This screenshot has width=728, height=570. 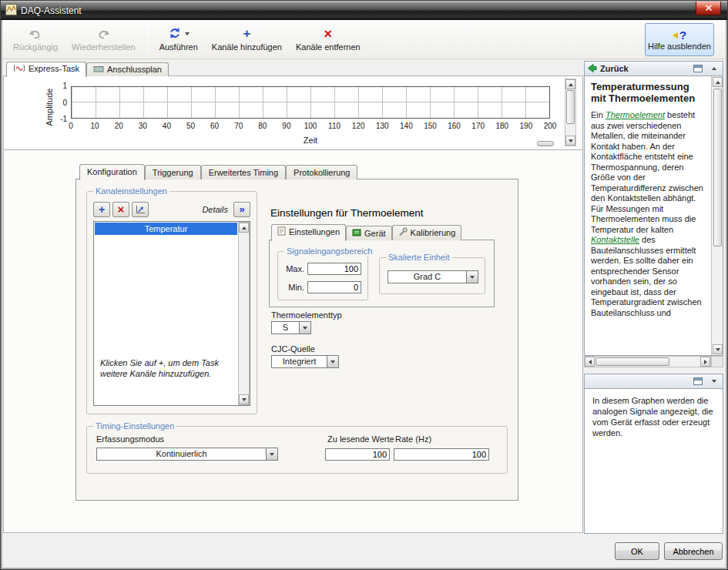 What do you see at coordinates (140, 210) in the screenshot?
I see `rescale-channel-button` at bounding box center [140, 210].